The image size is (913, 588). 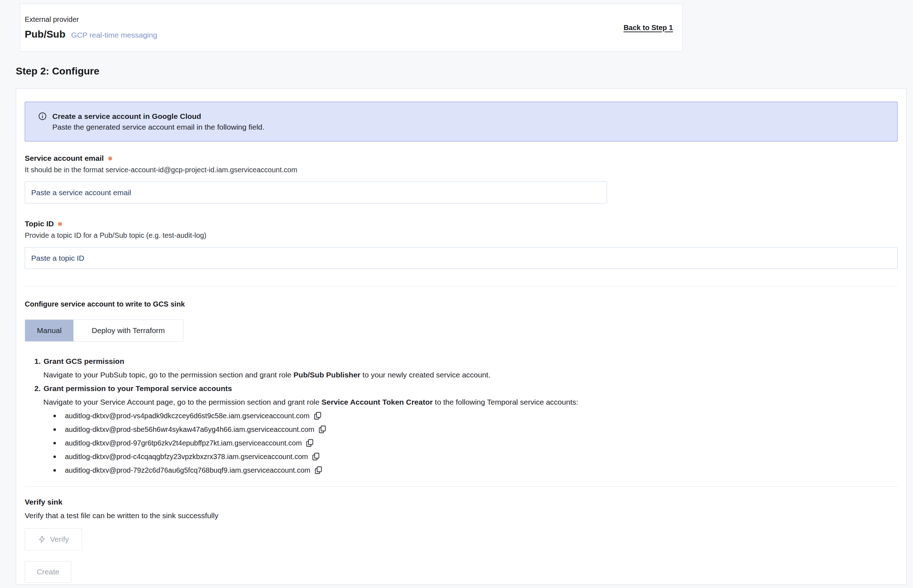 What do you see at coordinates (128, 331) in the screenshot?
I see `tab-deploy-with-terraform: Deploy with Terraform` at bounding box center [128, 331].